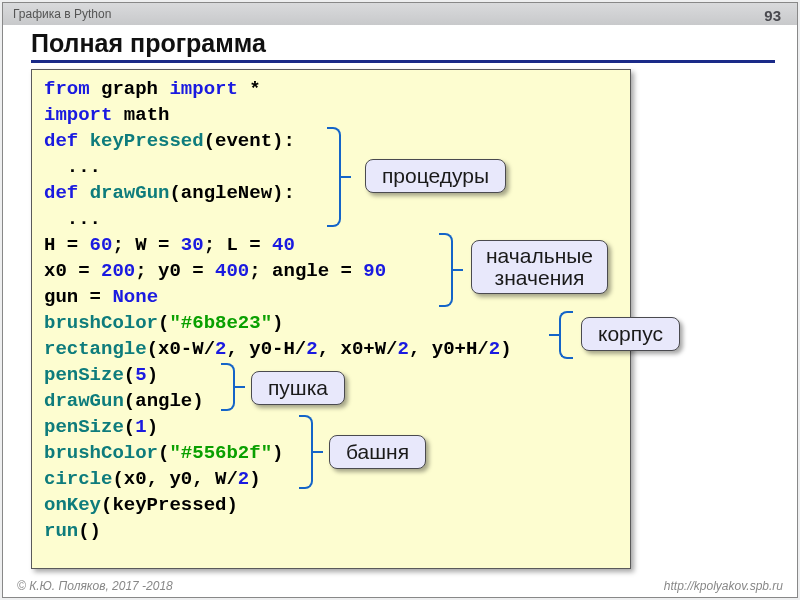 This screenshot has width=800, height=600. I want to click on callout-initials: начальные значения, so click(540, 267).